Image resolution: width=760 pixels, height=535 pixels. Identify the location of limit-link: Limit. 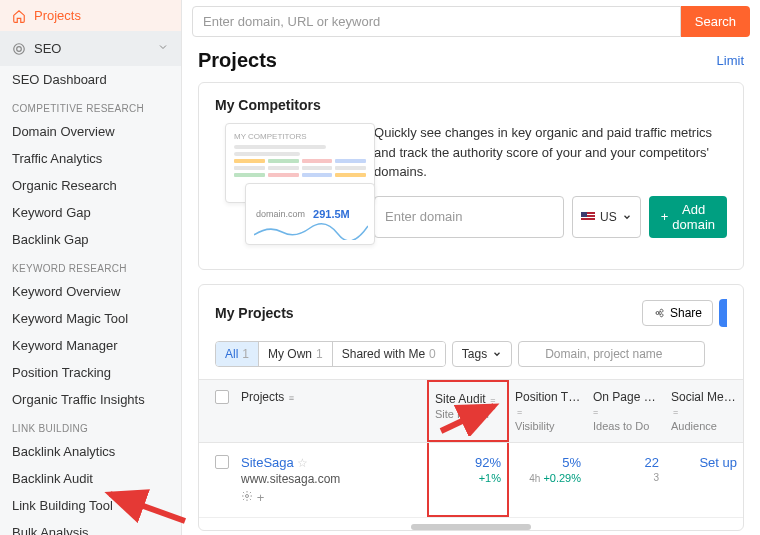
(730, 60).